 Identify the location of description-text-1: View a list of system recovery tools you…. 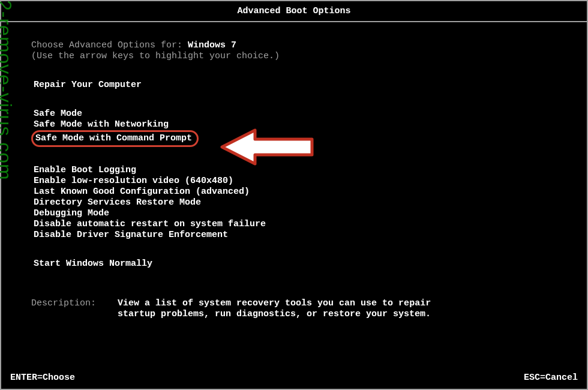
(274, 304).